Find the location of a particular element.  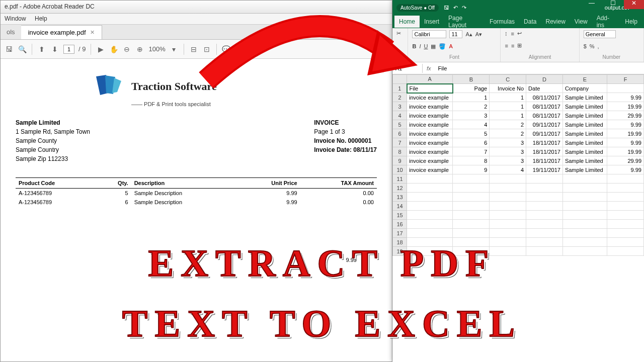

cell: 4 is located at coordinates (508, 170).